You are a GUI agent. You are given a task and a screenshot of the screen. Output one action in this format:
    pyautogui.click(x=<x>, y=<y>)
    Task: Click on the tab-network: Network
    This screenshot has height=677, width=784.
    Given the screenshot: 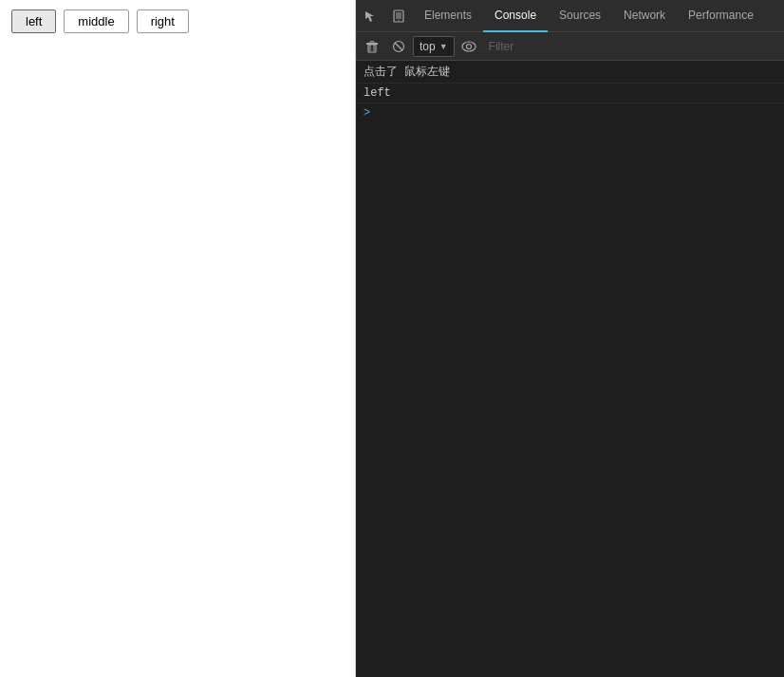 What is the action you would take?
    pyautogui.click(x=644, y=16)
    